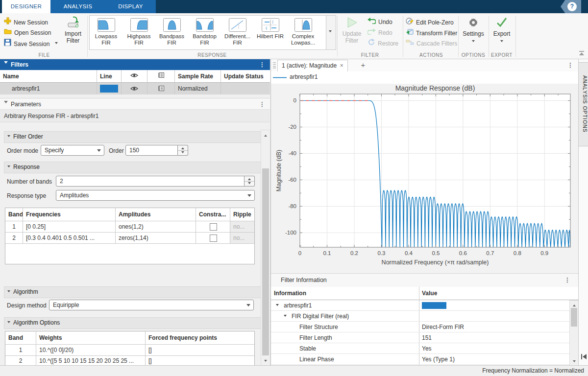 This screenshot has width=588, height=376. Describe the element at coordinates (27, 33) in the screenshot. I see `open-session-button: Open Session` at that location.